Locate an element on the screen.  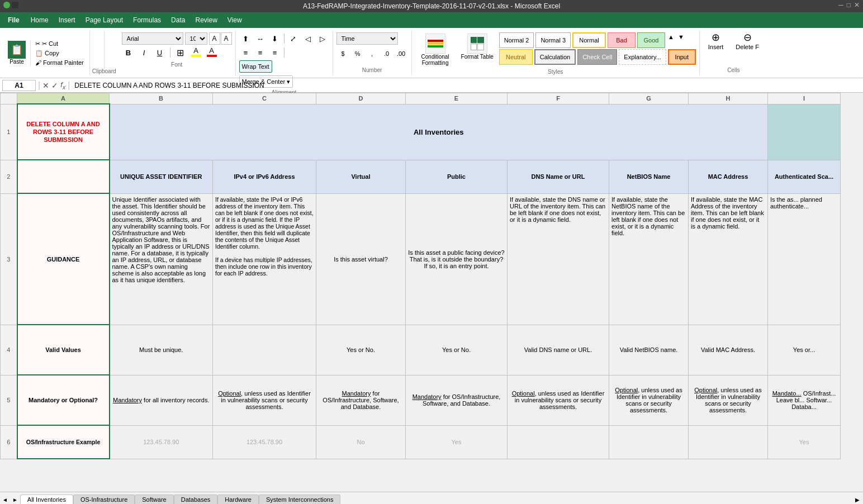
indent-decrease-btn: ◁ is located at coordinates (308, 39).